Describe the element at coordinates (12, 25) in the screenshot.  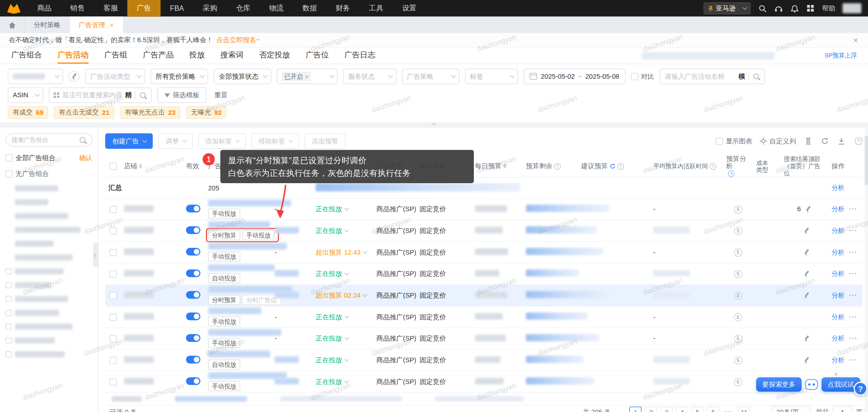
I see `home-icon` at that location.